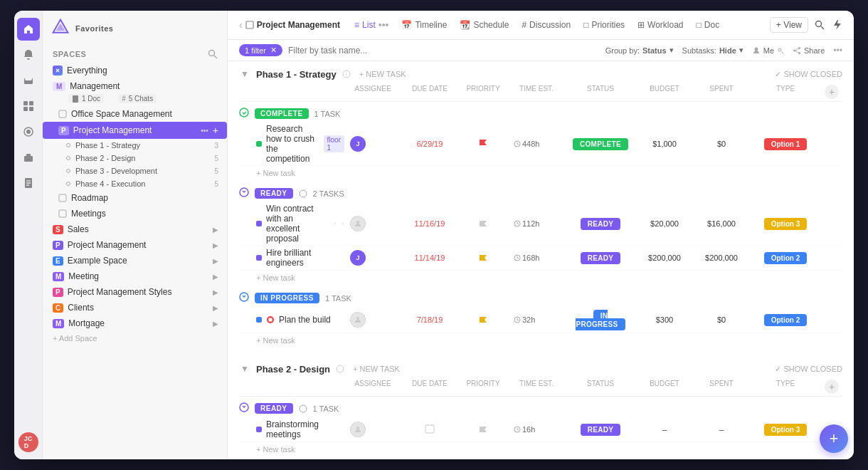 Image resolution: width=868 pixels, height=470 pixels. What do you see at coordinates (273, 50) in the screenshot?
I see `filter-clear-btn: ✕` at bounding box center [273, 50].